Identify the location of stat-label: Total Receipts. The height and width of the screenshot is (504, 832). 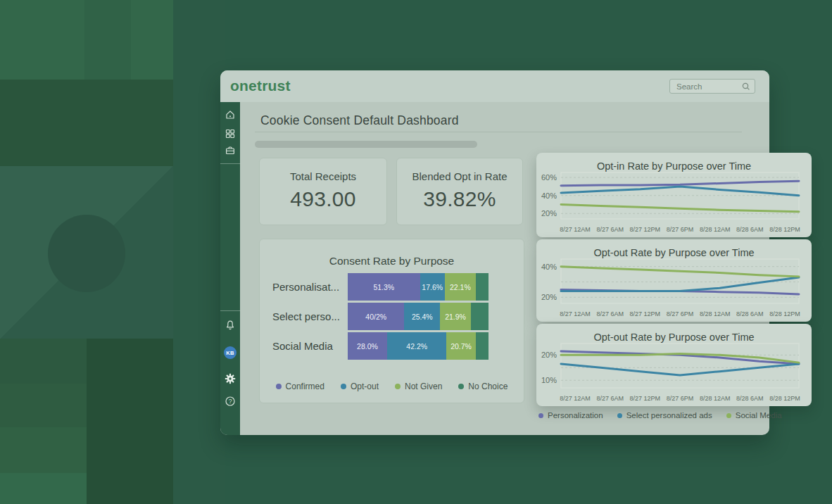
(323, 176).